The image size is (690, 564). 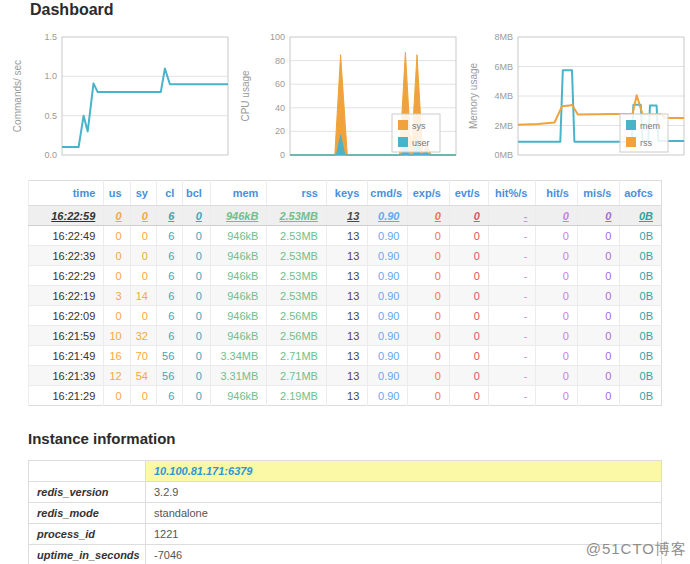 What do you see at coordinates (66, 194) in the screenshot?
I see `column-header-time: time` at bounding box center [66, 194].